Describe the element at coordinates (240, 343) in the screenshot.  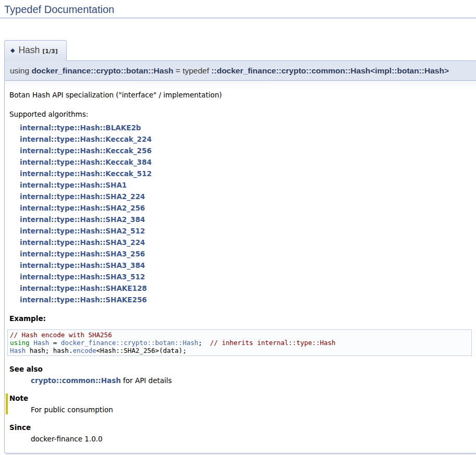
I see `code-line: using Hash = docker_finance::crypto::bot…` at that location.